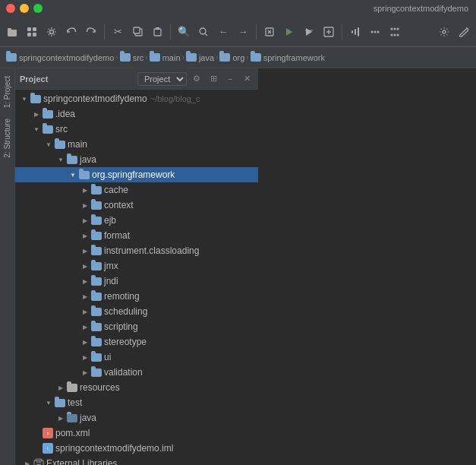  What do you see at coordinates (223, 32) in the screenshot?
I see `toolbar-btn-back: ←` at bounding box center [223, 32].